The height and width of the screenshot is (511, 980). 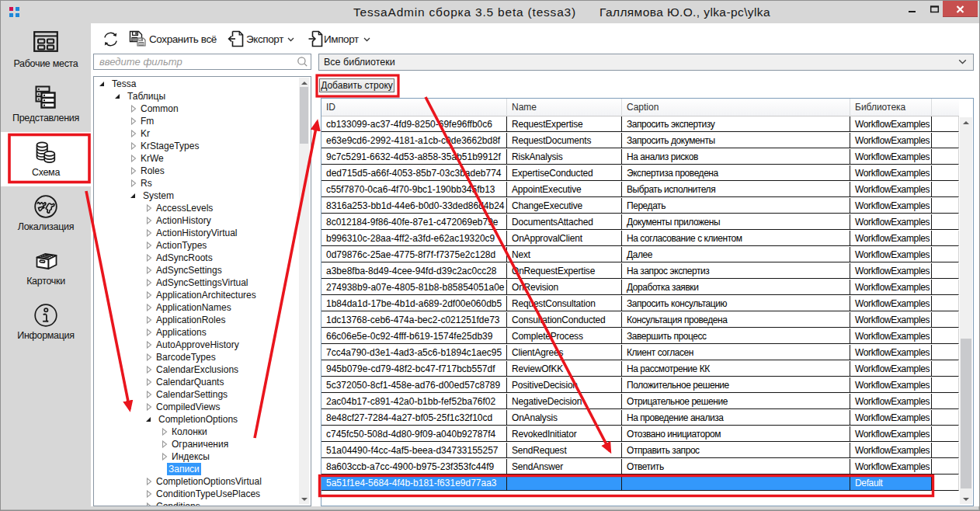 I want to click on grid-cell-caption: На анализ рисков, so click(x=736, y=157).